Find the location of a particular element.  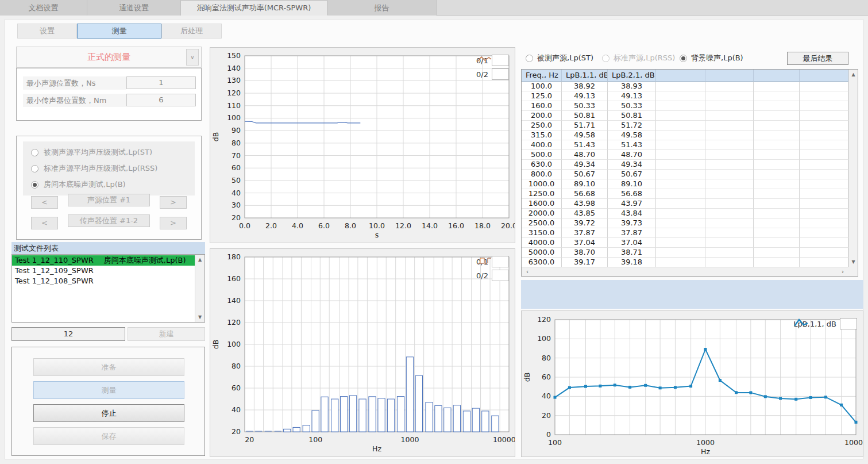

param-ns-field: 1 is located at coordinates (161, 83).